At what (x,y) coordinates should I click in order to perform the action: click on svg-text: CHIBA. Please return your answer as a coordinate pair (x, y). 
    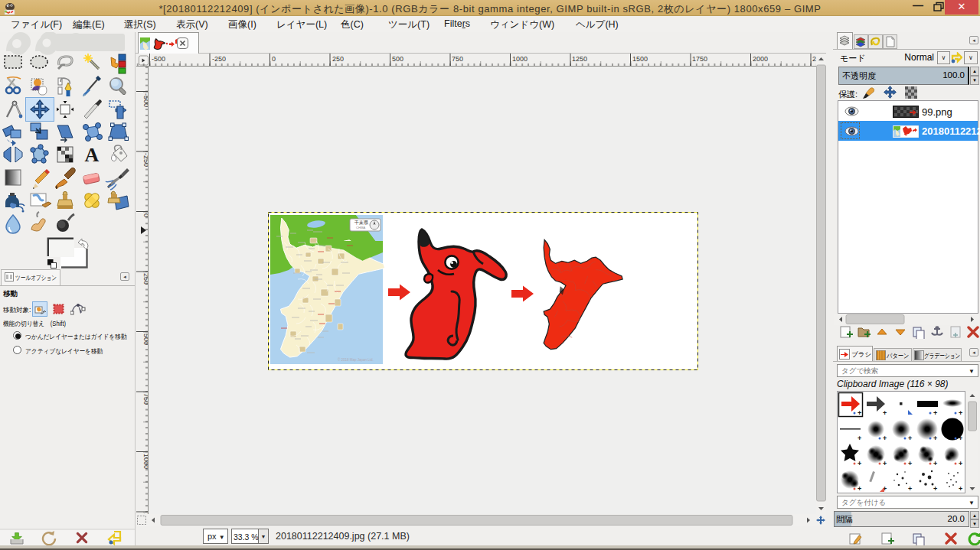
    Looking at the image, I should click on (361, 228).